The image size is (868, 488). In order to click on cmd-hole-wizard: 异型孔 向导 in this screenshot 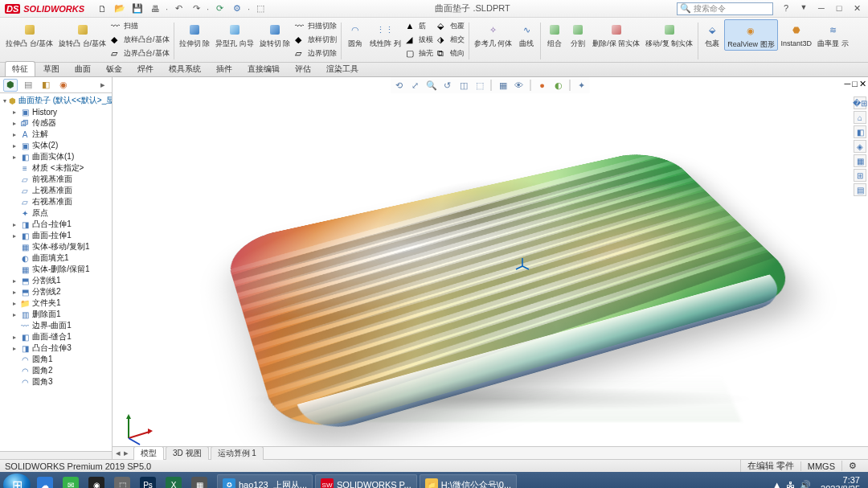, I will do `click(235, 34)`.